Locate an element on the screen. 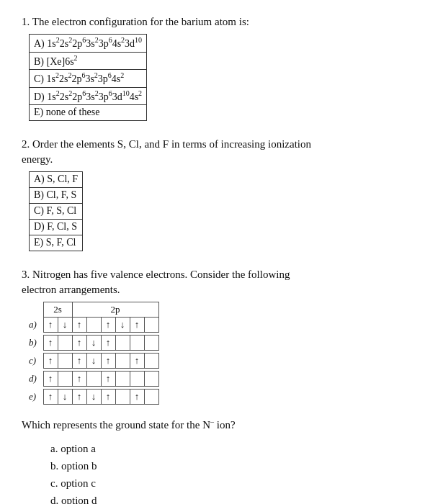  electron-header-row: 2s 2p is located at coordinates (94, 310).